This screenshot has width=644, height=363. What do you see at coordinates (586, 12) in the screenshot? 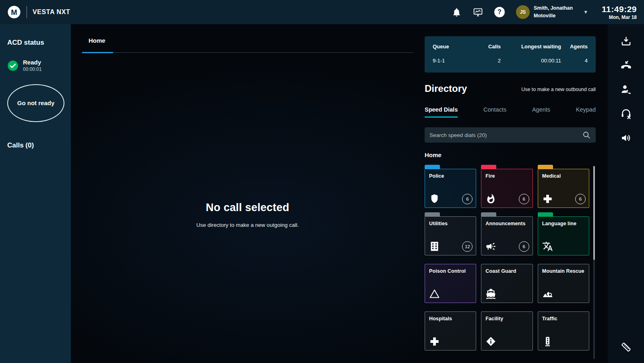
I see `chevron-down-icon: ▼` at bounding box center [586, 12].